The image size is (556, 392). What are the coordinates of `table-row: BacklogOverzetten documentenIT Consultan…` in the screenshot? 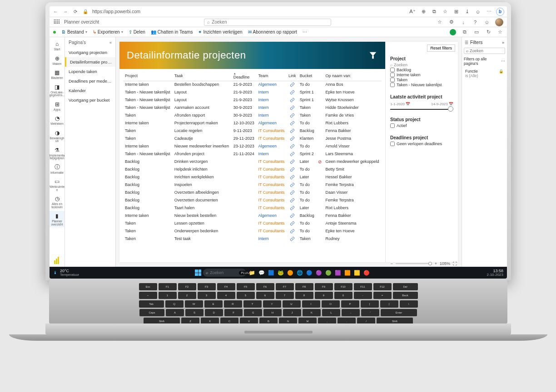 It's located at (253, 201).